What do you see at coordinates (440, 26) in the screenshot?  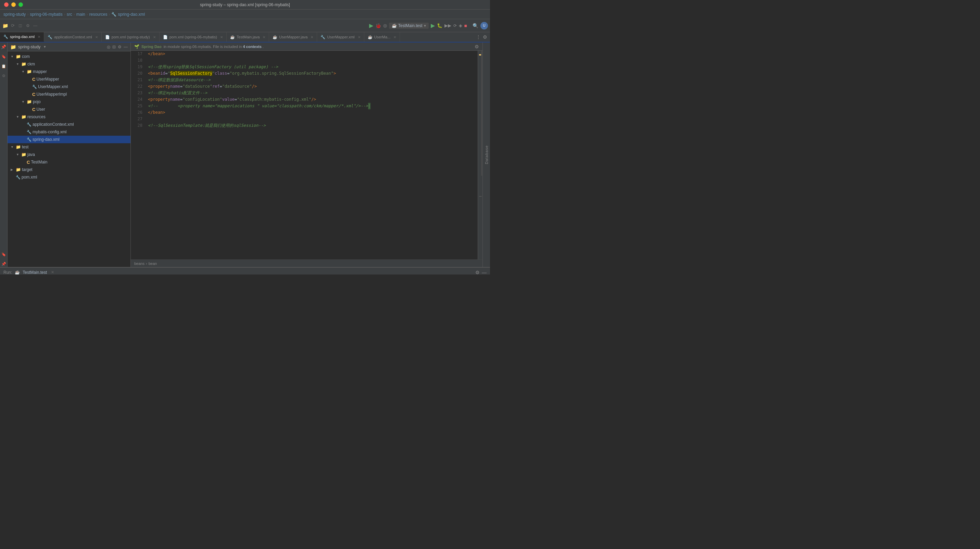 I see `debug-run-icon: 🐛` at bounding box center [440, 26].